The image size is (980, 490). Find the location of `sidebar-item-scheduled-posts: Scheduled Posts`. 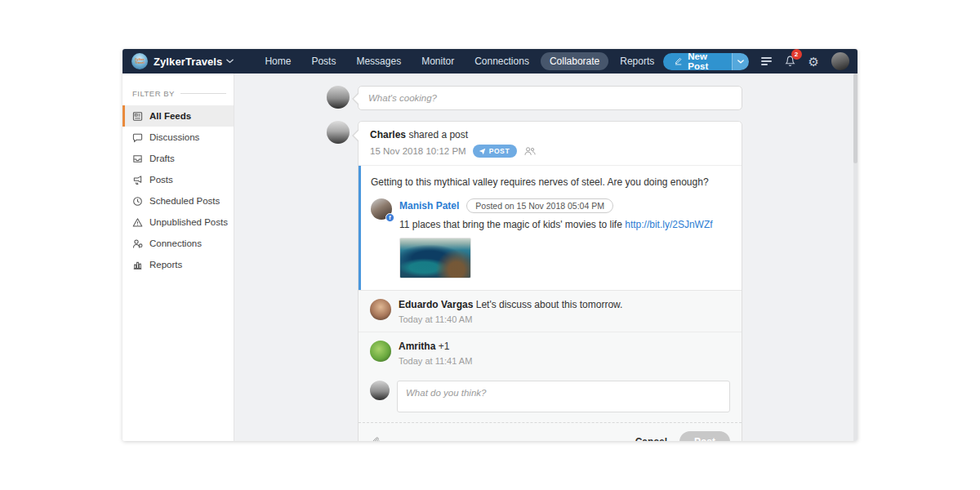

sidebar-item-scheduled-posts: Scheduled Posts is located at coordinates (178, 201).